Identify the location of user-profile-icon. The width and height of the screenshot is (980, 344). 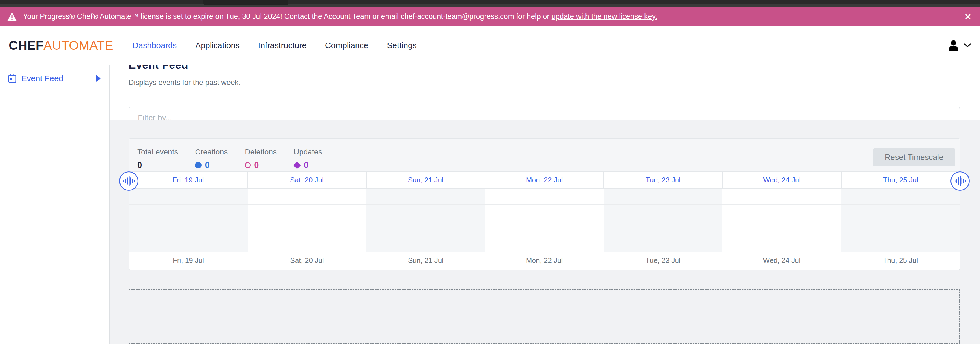
(953, 46).